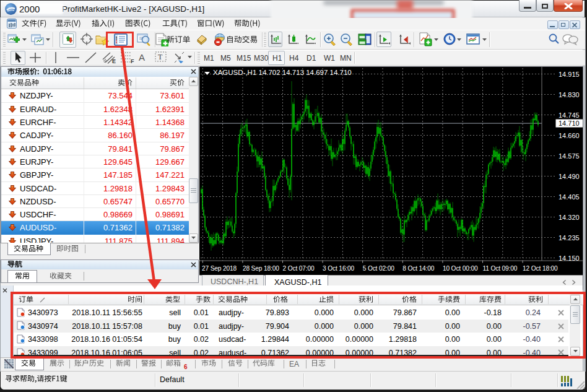 This screenshot has width=587, height=392. What do you see at coordinates (219, 269) in the screenshot?
I see `svg-text: 27 Sep 2018` at bounding box center [219, 269].